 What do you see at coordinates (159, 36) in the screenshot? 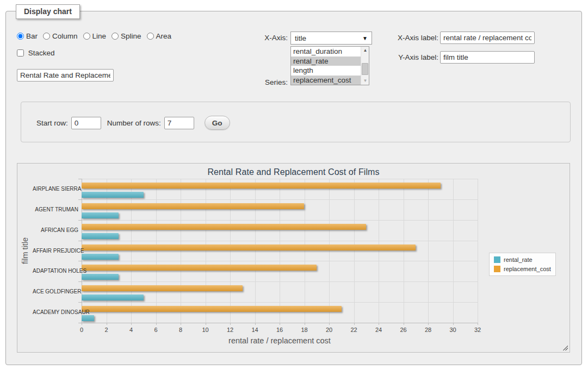
I see `chart-type-option-area: Area` at bounding box center [159, 36].